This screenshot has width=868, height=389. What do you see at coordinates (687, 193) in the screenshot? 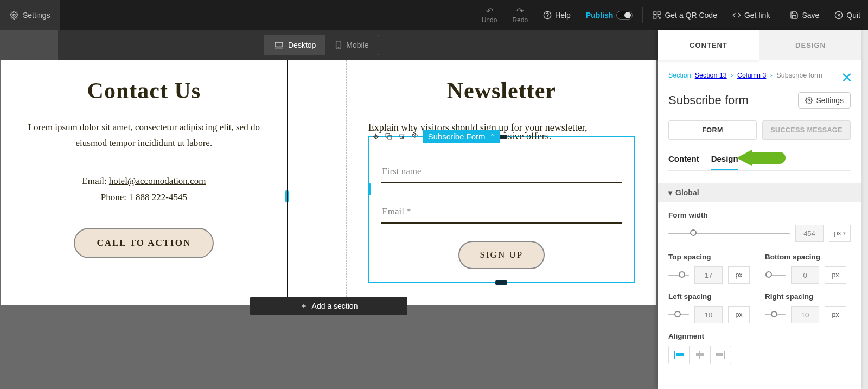
I see `global-label: Global` at bounding box center [687, 193].